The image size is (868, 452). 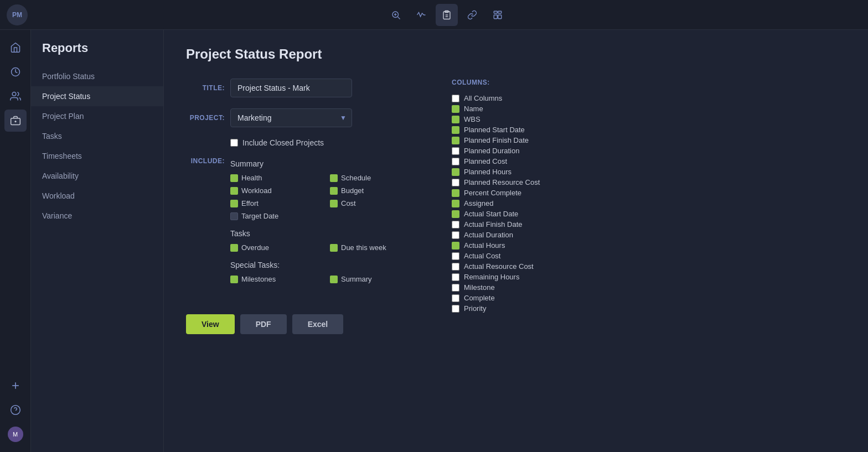 What do you see at coordinates (97, 176) in the screenshot?
I see `sidebar-item-availability: Availability` at bounding box center [97, 176].